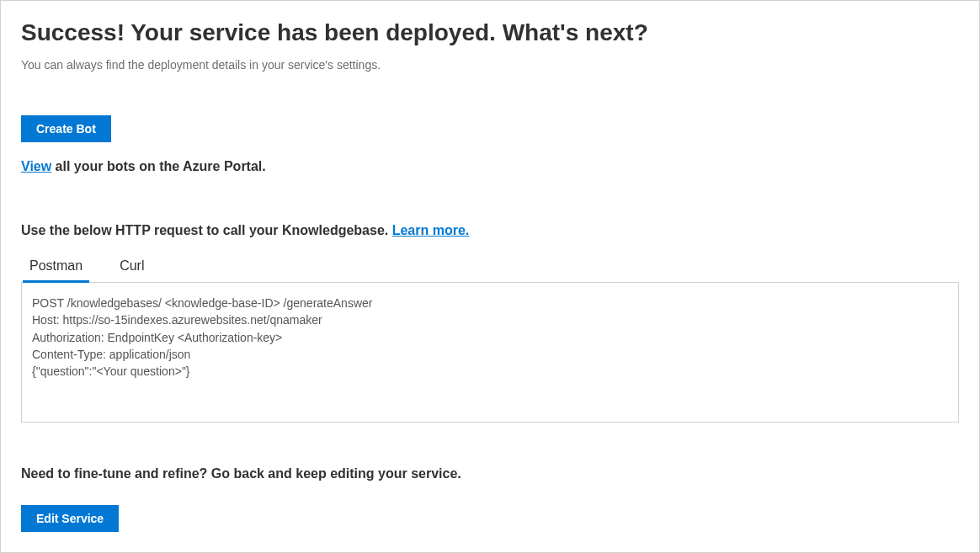 This screenshot has width=980, height=553. Describe the element at coordinates (490, 474) in the screenshot. I see `refine-text: Need to fine-tune and refine? Go back an…` at that location.